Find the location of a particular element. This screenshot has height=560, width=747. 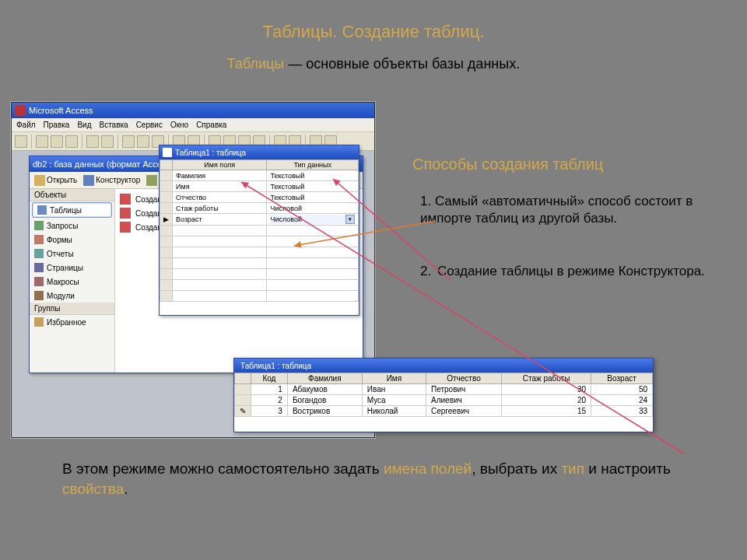

design-row: ИмяТекстовый is located at coordinates (260, 187).